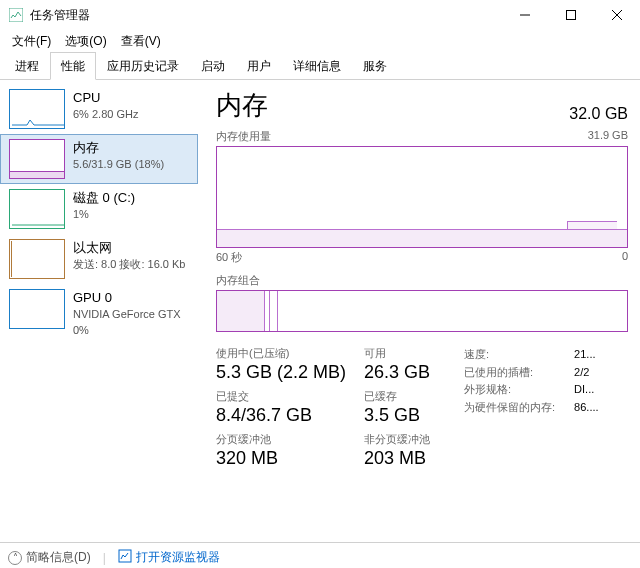 This screenshot has height=568, width=640. What do you see at coordinates (131, 114) in the screenshot?
I see `sidebar-cpu-sub: 6% 2.80 GHz` at bounding box center [131, 114].